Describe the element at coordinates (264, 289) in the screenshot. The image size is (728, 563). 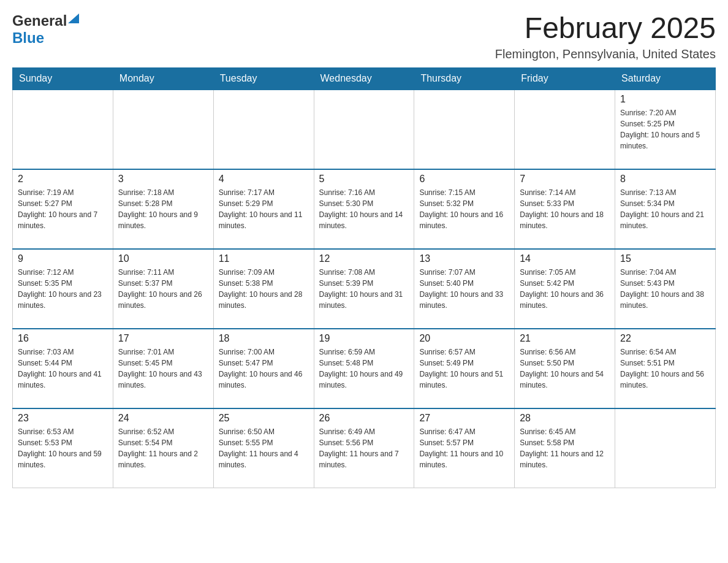
I see `day-info: Sunrise: 7:09 AMSunset: 5:38 PMDaylight:…` at that location.